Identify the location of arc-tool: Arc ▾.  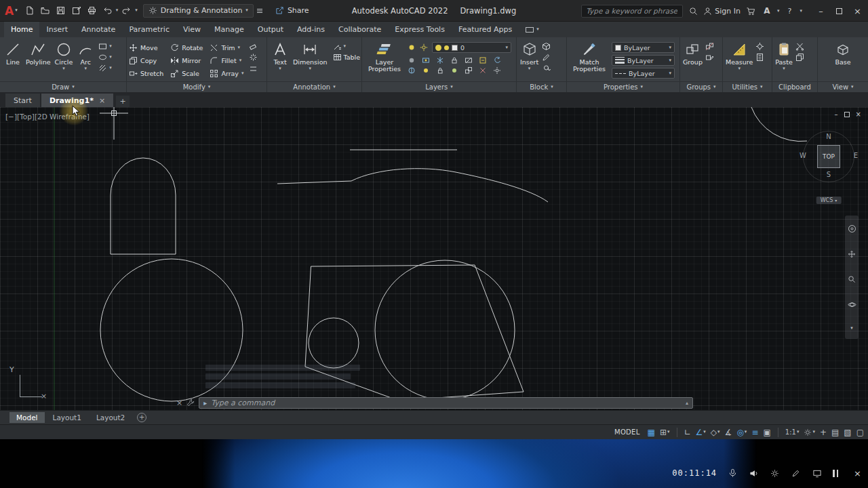
(85, 56).